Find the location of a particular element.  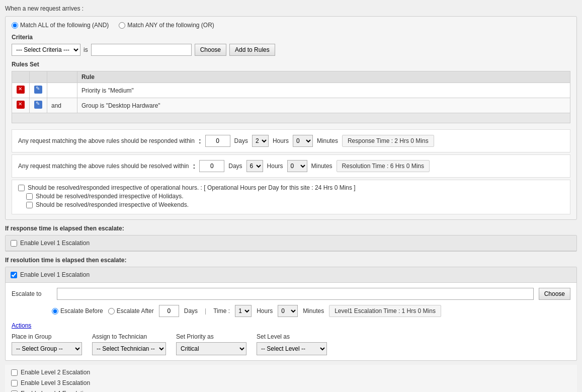

escalate-choose-button: Choose is located at coordinates (554, 294).